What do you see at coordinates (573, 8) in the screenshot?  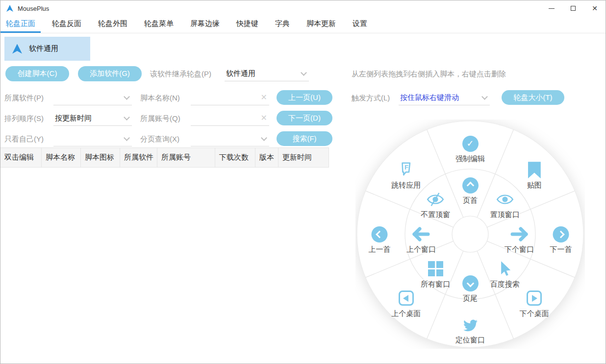 I see `window-controls: ✕` at bounding box center [573, 8].